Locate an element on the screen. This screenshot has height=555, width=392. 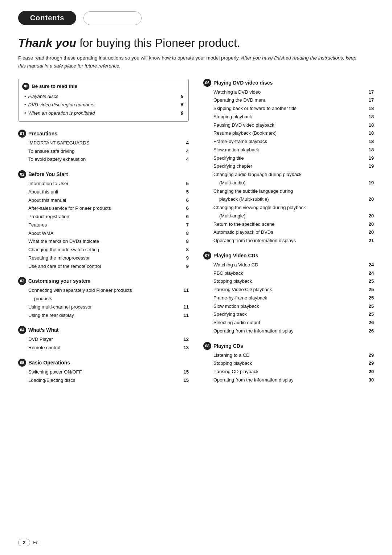
entry-line: Connecting with separately sold Pioneer … is located at coordinates (109, 290).